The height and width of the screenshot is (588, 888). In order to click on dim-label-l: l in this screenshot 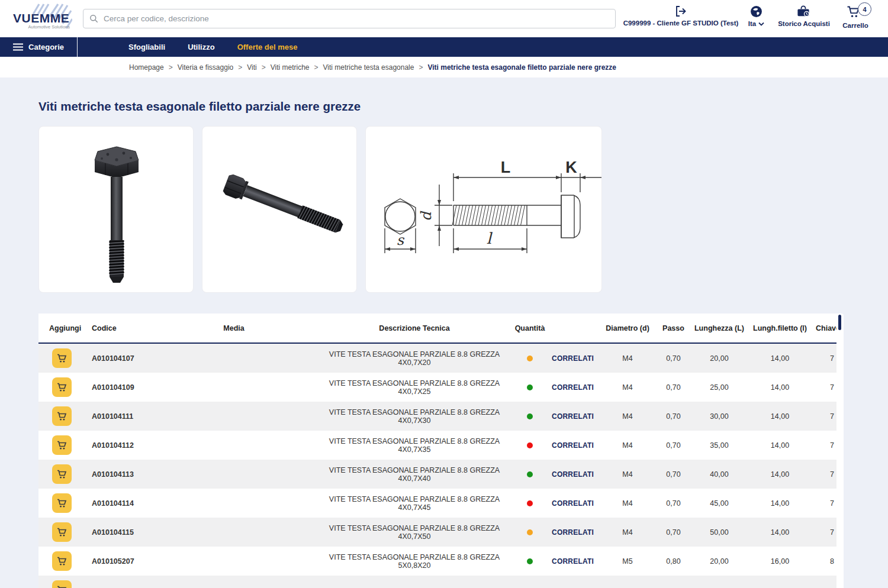, I will do `click(490, 238)`.